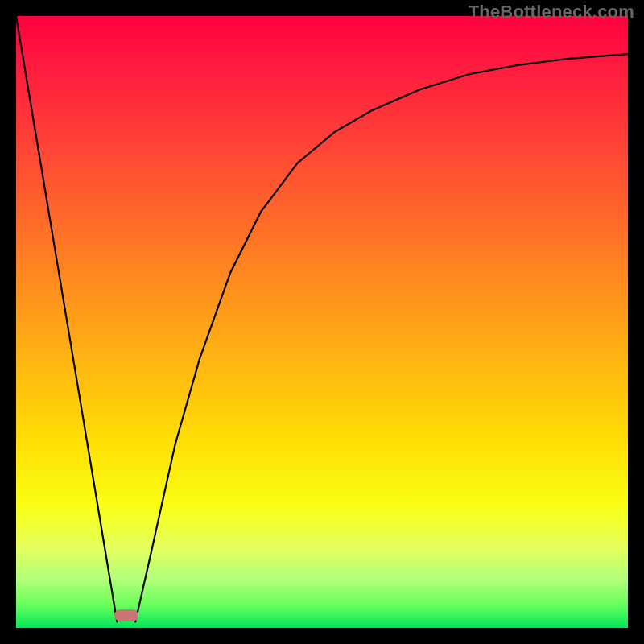  What do you see at coordinates (551, 12) in the screenshot?
I see `watermark-text: TheBottleneck.com` at bounding box center [551, 12].